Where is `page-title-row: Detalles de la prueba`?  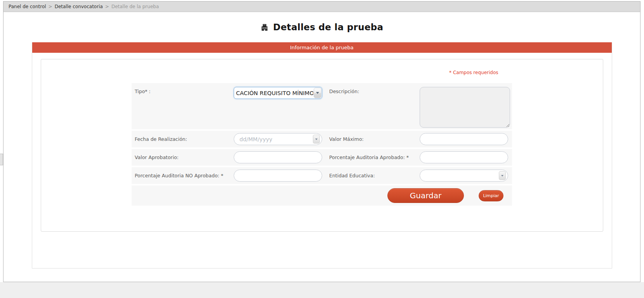 page-title-row: Detalles de la prueba is located at coordinates (322, 27).